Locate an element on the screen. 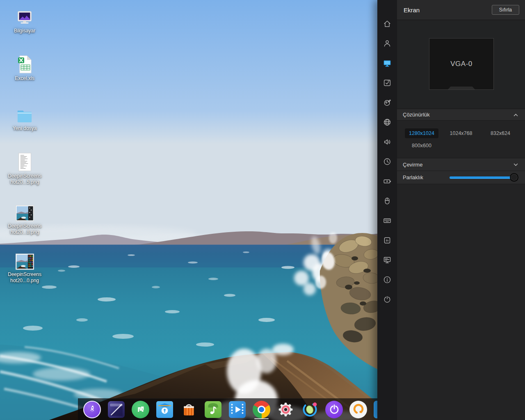 This screenshot has height=420, width=525. dock is located at coordinates (234, 409).